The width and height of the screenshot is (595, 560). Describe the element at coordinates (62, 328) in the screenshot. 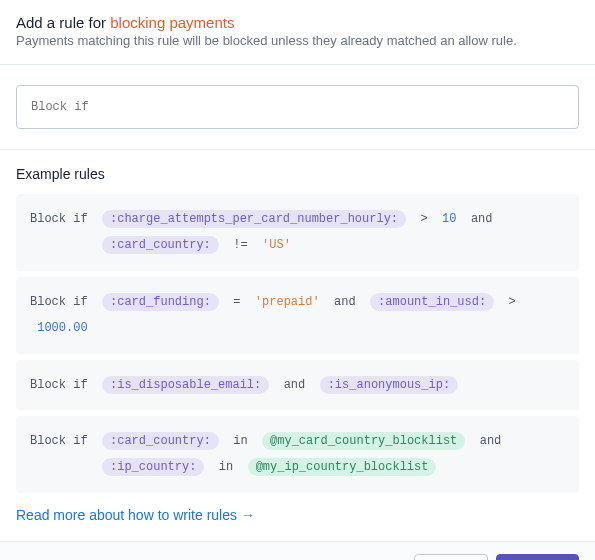

I see `rule-number: 1000.00` at that location.